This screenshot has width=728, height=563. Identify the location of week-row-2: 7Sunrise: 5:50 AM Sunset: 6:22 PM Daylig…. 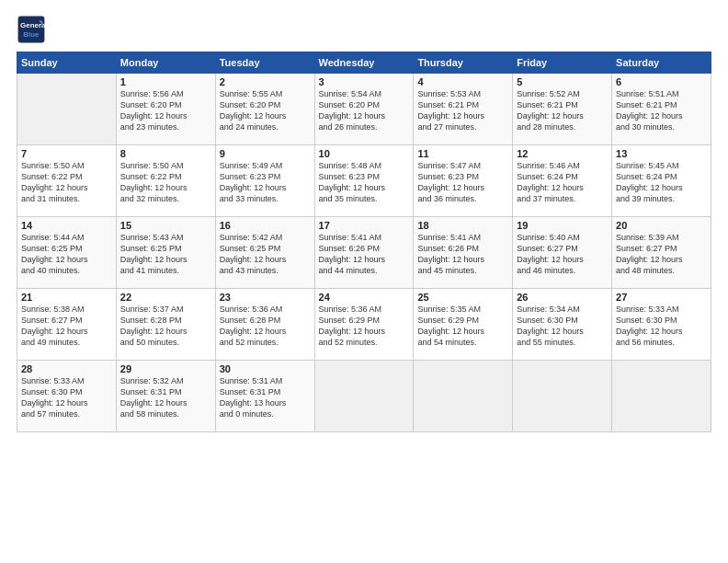
(364, 181).